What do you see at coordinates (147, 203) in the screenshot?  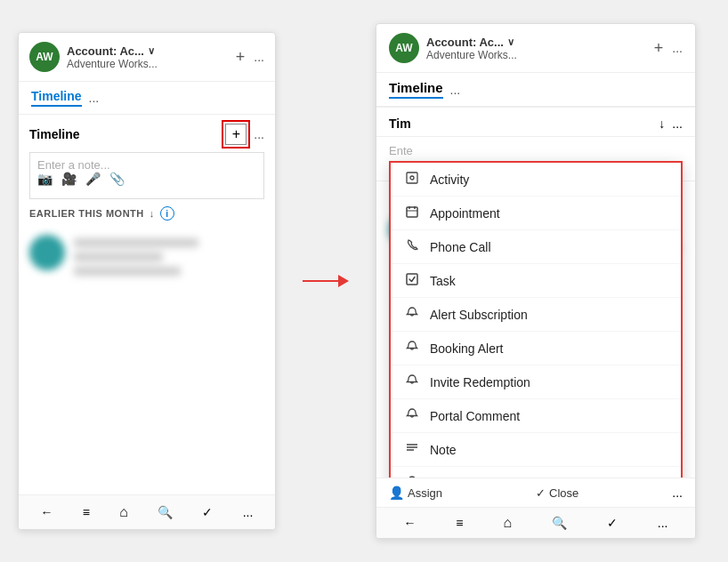 I see `timeline-content: Timeline + ... Enter a note... 📷 🎥 🎤 📎 E…` at bounding box center [147, 203].